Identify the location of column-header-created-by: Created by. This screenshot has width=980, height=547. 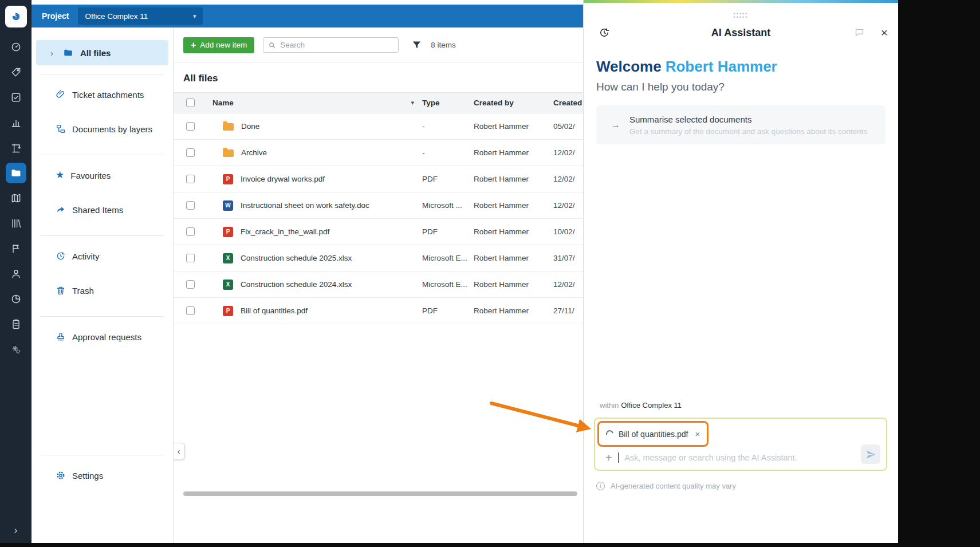
(513, 103).